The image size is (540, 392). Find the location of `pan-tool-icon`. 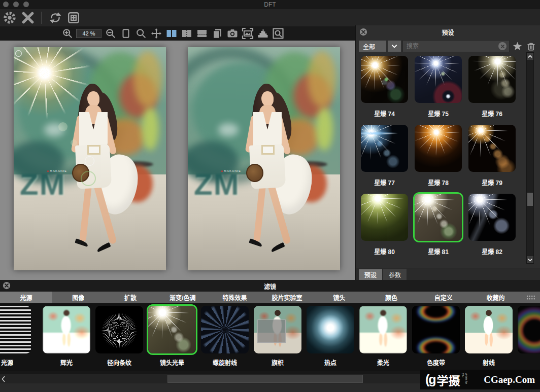

pan-tool-icon is located at coordinates (156, 33).